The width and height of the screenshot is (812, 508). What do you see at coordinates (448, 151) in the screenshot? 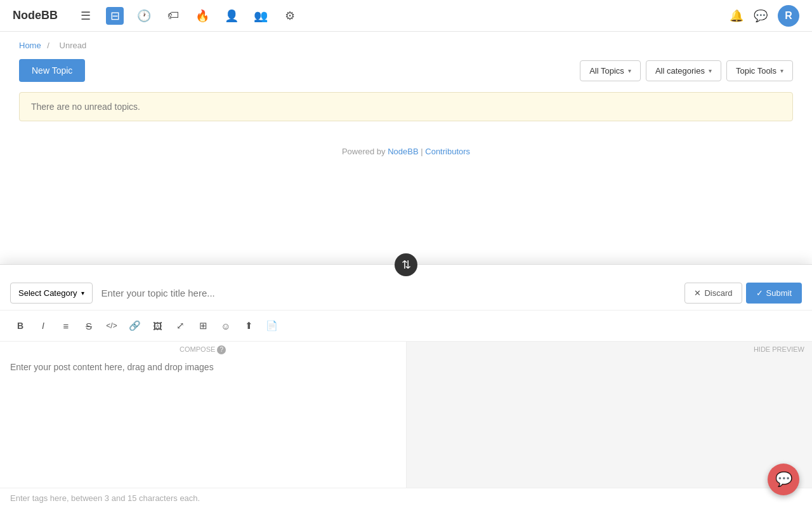
I see `contributors-link: Contributors` at bounding box center [448, 151].